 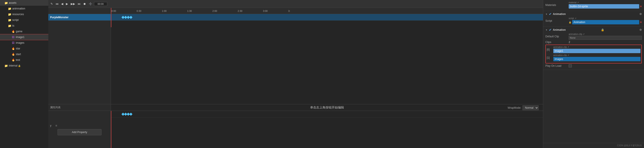 I want to click on playhead-line, so click(x=111, y=11).